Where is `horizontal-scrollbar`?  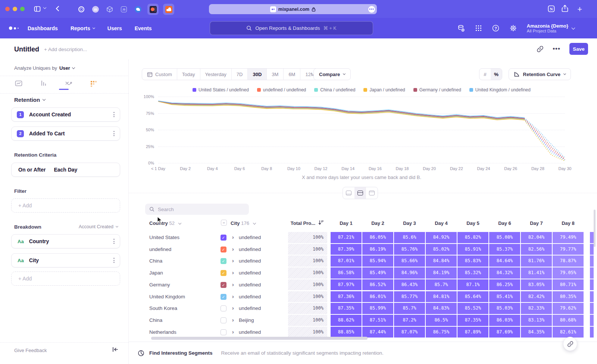
horizontal-scrollbar is located at coordinates (259, 338).